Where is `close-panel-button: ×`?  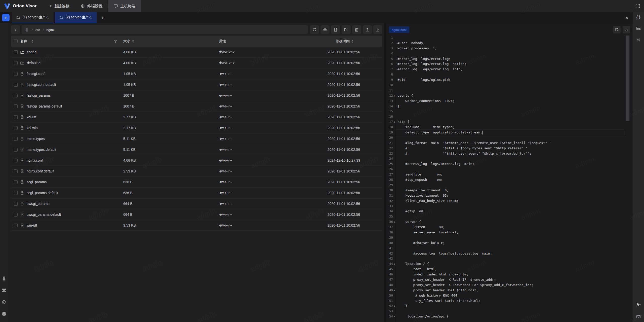 close-panel-button: × is located at coordinates (627, 18).